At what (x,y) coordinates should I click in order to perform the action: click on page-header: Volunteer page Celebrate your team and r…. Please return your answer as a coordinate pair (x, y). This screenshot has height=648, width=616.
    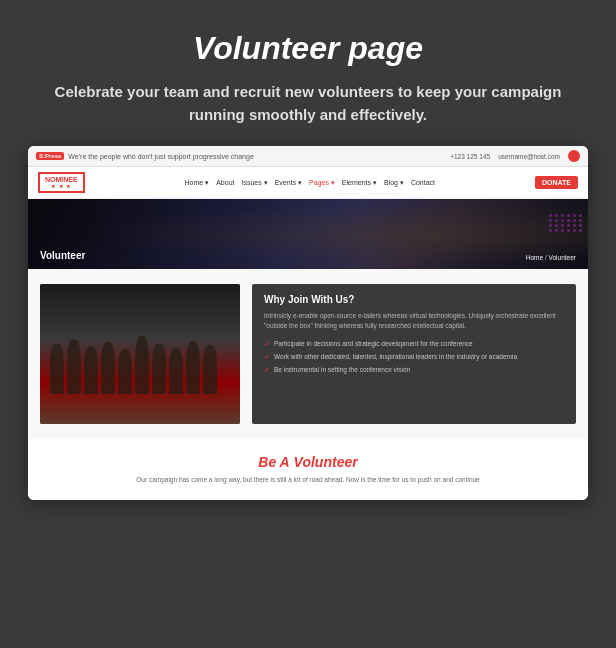
    Looking at the image, I should click on (308, 78).